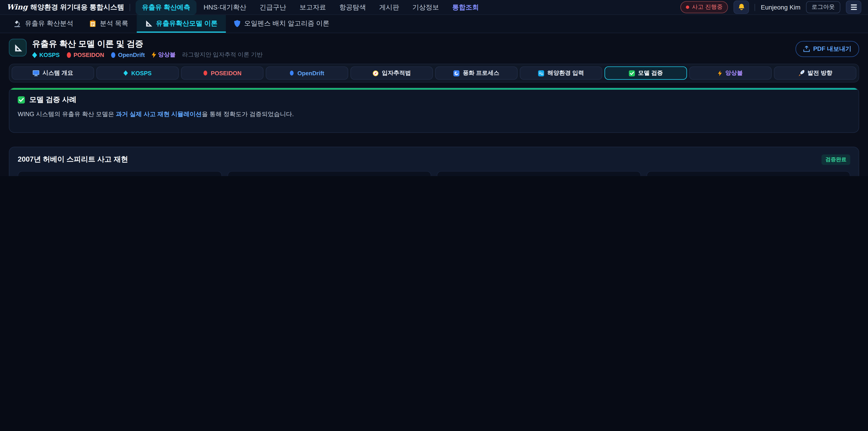 Image resolution: width=868 pixels, height=431 pixels. Describe the element at coordinates (538, 173) in the screenshot. I see `stat-card-arrival-time-error: ±8h 해안 도달 시간 오차` at that location.